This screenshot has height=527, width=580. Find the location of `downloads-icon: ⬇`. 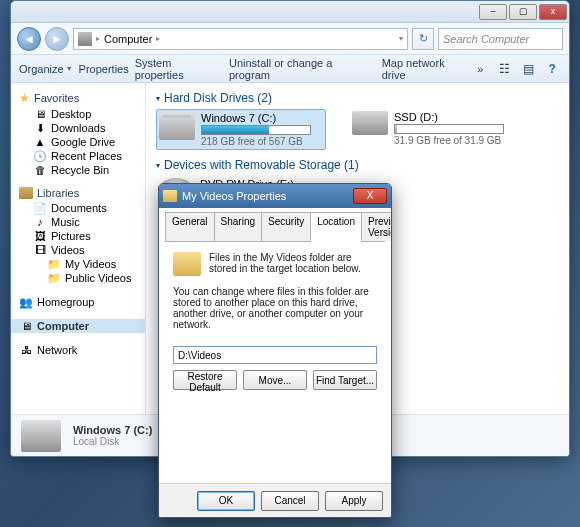

downloads-icon: ⬇ is located at coordinates (40, 128).